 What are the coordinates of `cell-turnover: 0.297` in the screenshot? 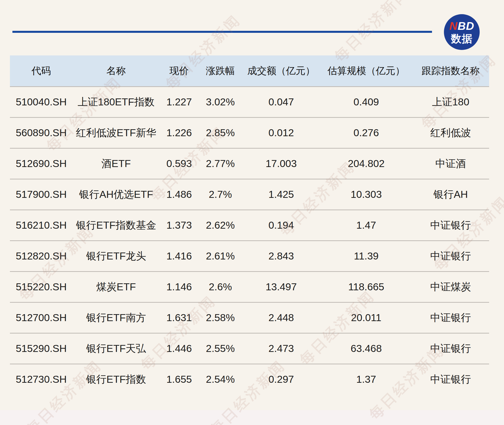 It's located at (281, 379).